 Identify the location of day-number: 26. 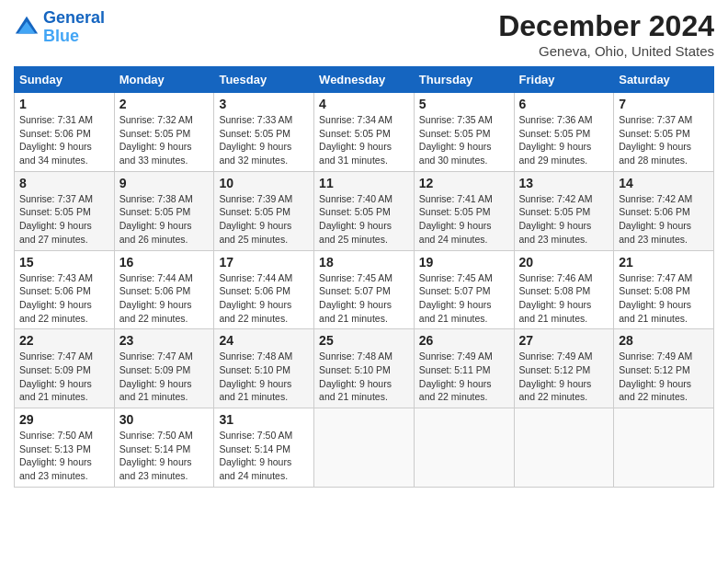
(464, 340).